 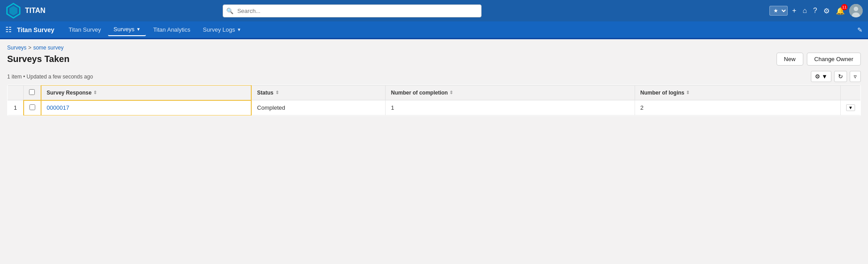 What do you see at coordinates (222, 29) in the screenshot?
I see `nav-survey-logs: Survey Logs ▼` at bounding box center [222, 29].